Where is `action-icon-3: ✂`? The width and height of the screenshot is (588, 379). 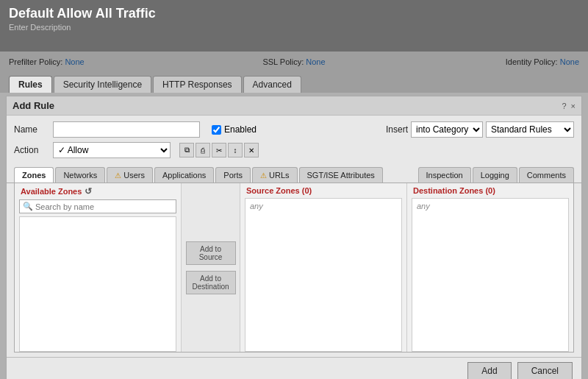 action-icon-3: ✂ is located at coordinates (219, 150).